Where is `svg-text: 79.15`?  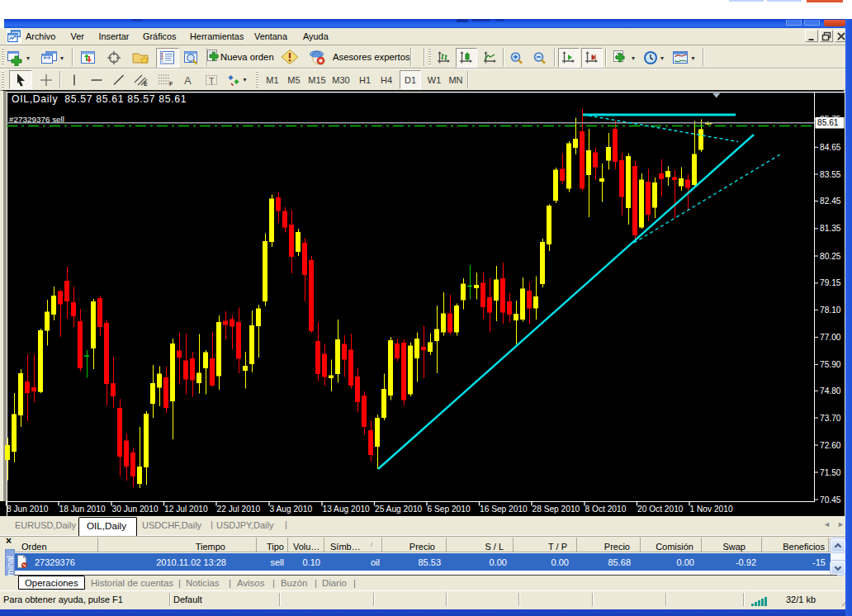
svg-text: 79.15 is located at coordinates (831, 282).